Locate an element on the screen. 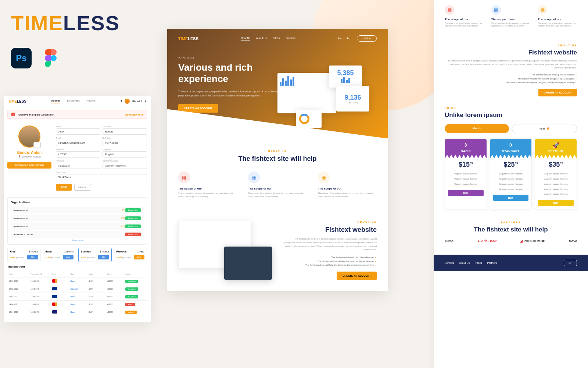 This screenshot has width=588, height=368. confirm-password-input is located at coordinates (125, 166).